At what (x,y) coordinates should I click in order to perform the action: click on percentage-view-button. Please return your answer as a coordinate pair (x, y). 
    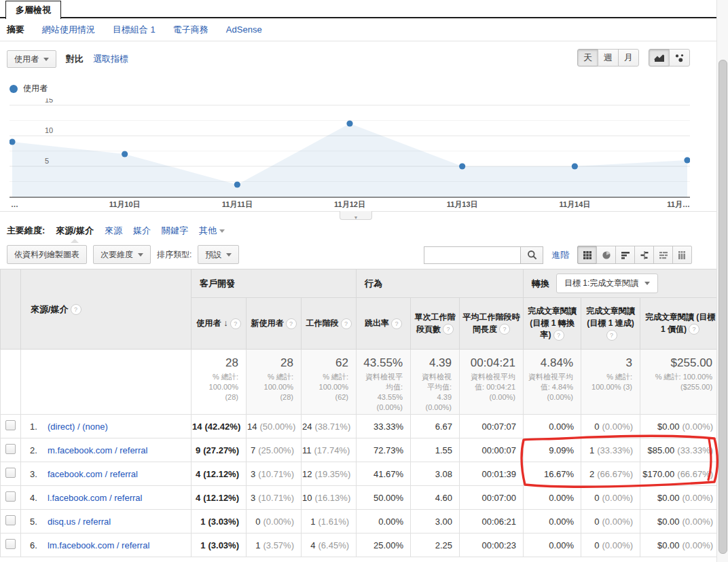
    Looking at the image, I should click on (606, 255).